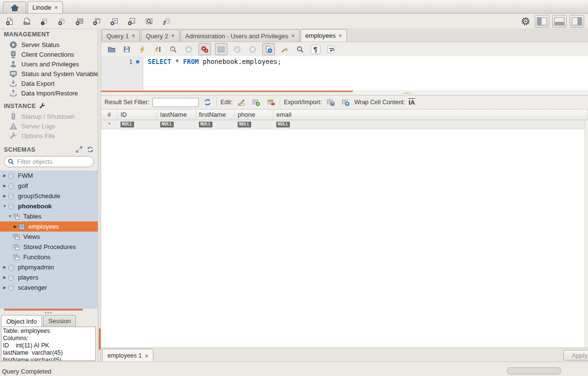 Image resolution: width=588 pixels, height=376 pixels. Describe the element at coordinates (100, 195) in the screenshot. I see `vertical-splitter` at that location.